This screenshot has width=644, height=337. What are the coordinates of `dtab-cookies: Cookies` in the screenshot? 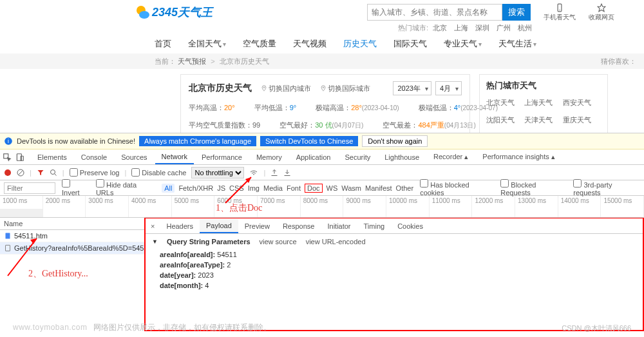 It's located at (410, 226).